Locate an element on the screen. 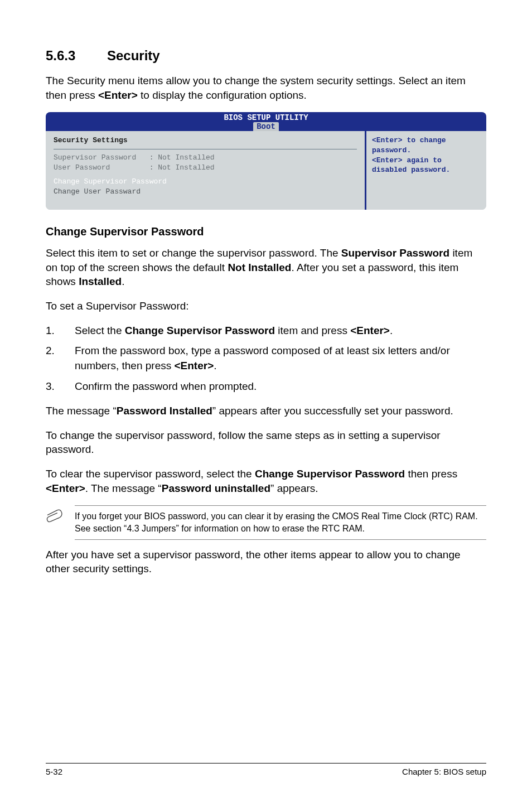 The height and width of the screenshot is (802, 532). text: From the password box, type a password c… is located at coordinates (262, 358).